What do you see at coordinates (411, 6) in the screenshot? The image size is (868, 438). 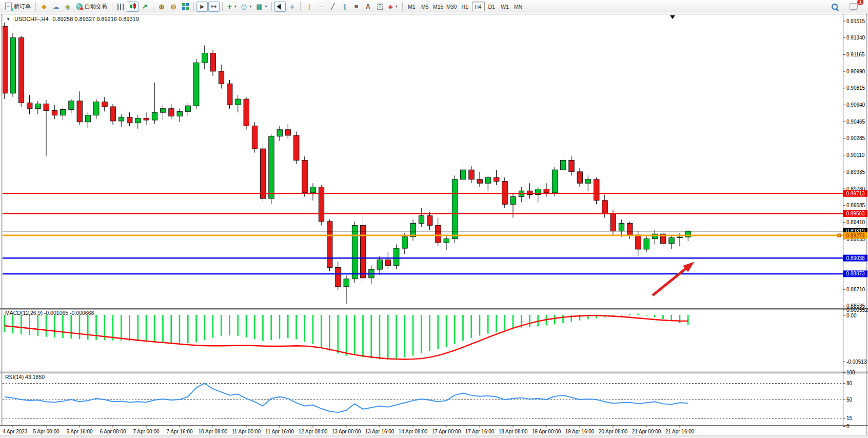 I see `timeframe-m1-button: M1` at bounding box center [411, 6].